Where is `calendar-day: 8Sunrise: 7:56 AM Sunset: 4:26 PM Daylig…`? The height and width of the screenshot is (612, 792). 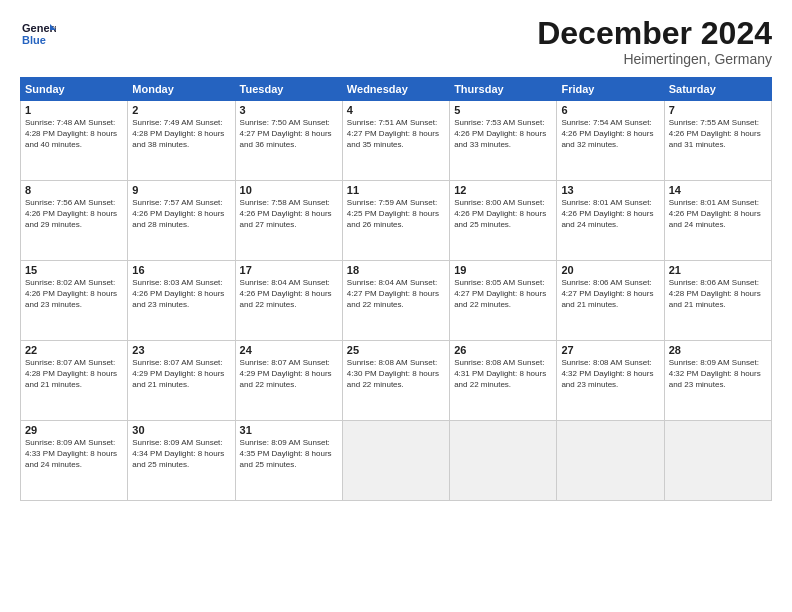 calendar-day: 8Sunrise: 7:56 AM Sunset: 4:26 PM Daylig… is located at coordinates (74, 221).